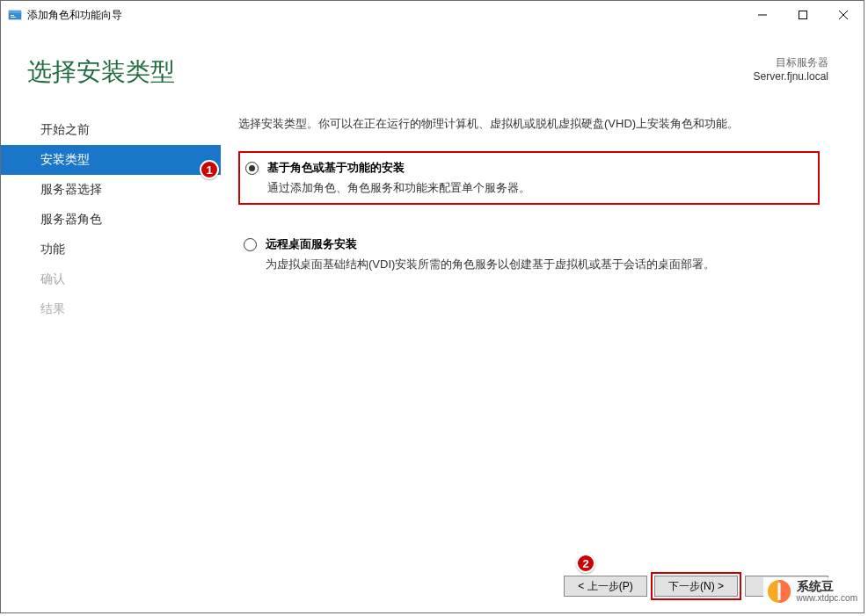 This screenshot has width=868, height=616. Describe the element at coordinates (111, 309) in the screenshot. I see `sidebar-item-results: 结果` at that location.